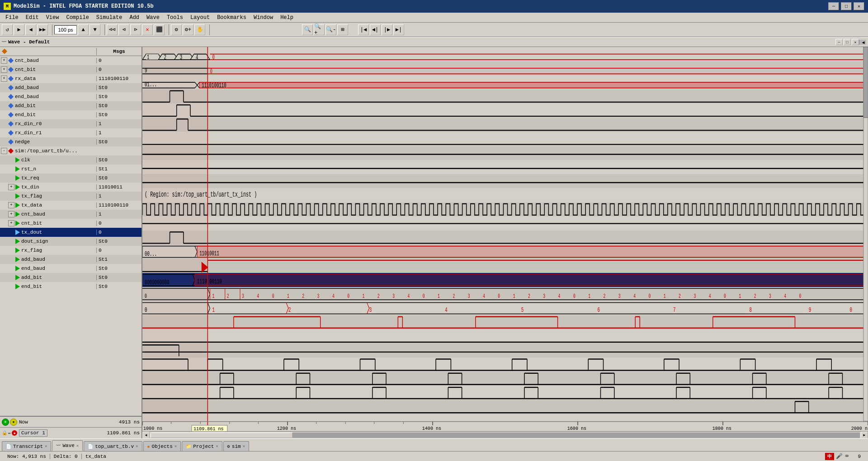 Image resolution: width=868 pixels, height=461 pixels. I want to click on zoom-cursor-button: 🔍, so click(307, 30).